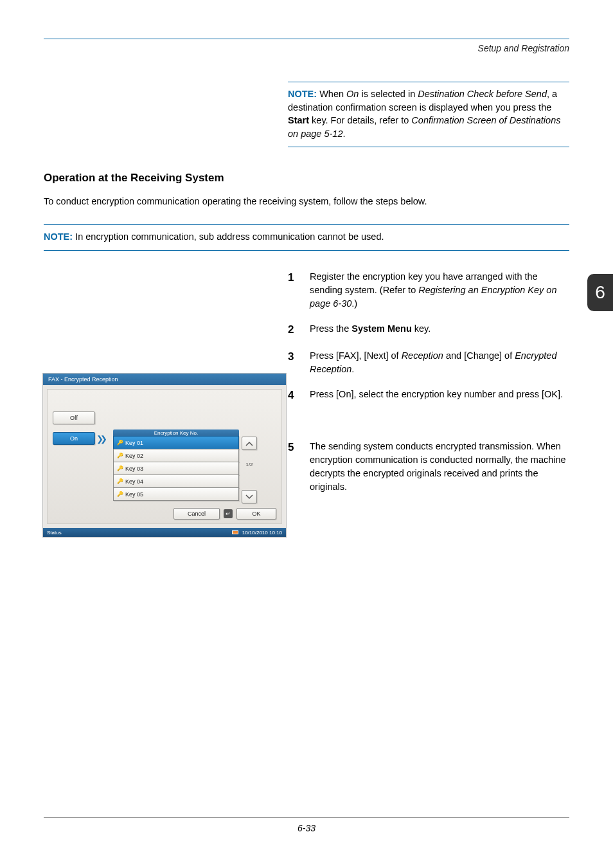  What do you see at coordinates (74, 418) in the screenshot?
I see `off-button: Off` at bounding box center [74, 418].